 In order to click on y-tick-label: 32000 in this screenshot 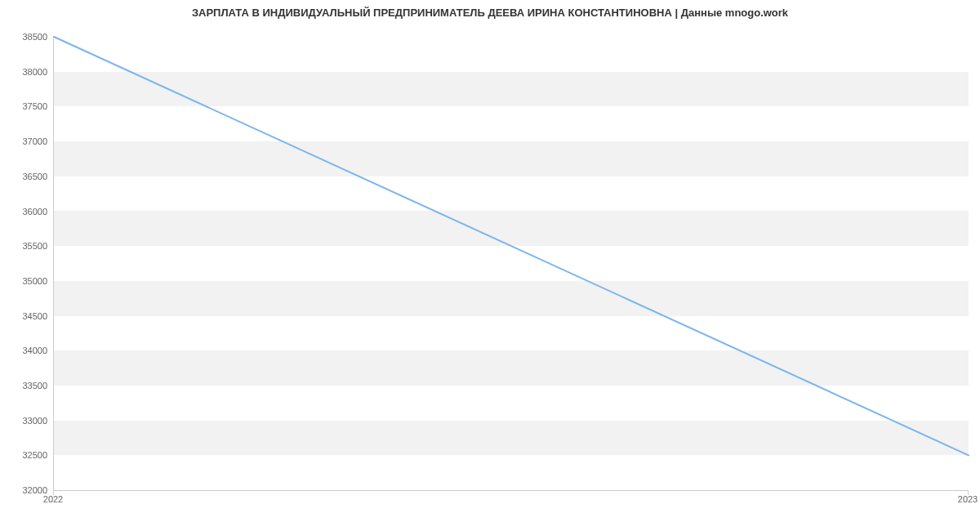, I will do `click(27, 490)`.